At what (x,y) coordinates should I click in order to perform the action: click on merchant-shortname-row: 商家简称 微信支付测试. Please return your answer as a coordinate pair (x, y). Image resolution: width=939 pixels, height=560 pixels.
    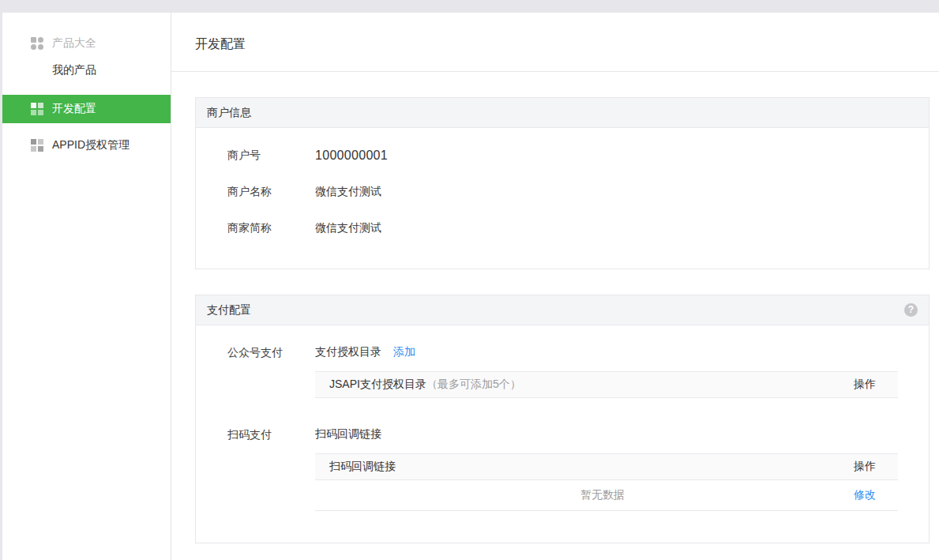
    Looking at the image, I should click on (562, 228).